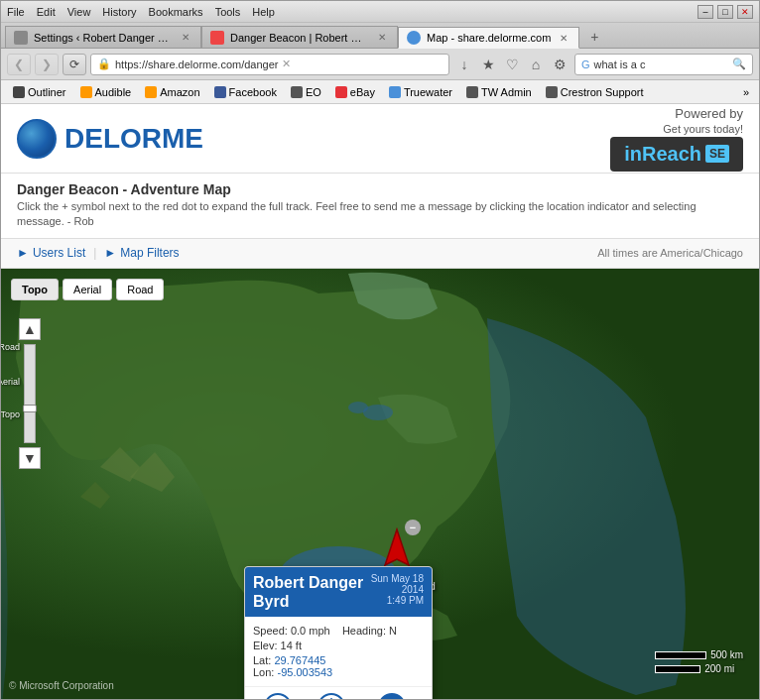 The image size is (760, 700). Describe the element at coordinates (300, 660) in the screenshot. I see `popup-lat-value: 29.767445` at that location.